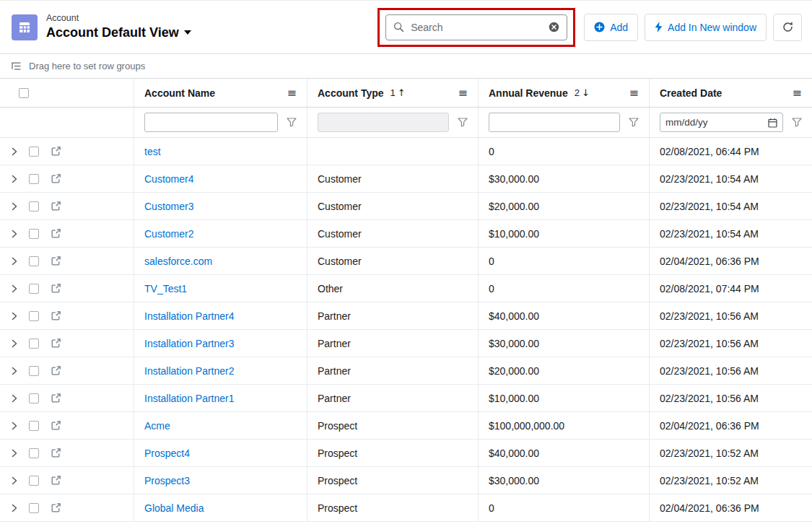 The width and height of the screenshot is (812, 524). I want to click on filter-input-created-date: mm/dd/yy, so click(722, 123).